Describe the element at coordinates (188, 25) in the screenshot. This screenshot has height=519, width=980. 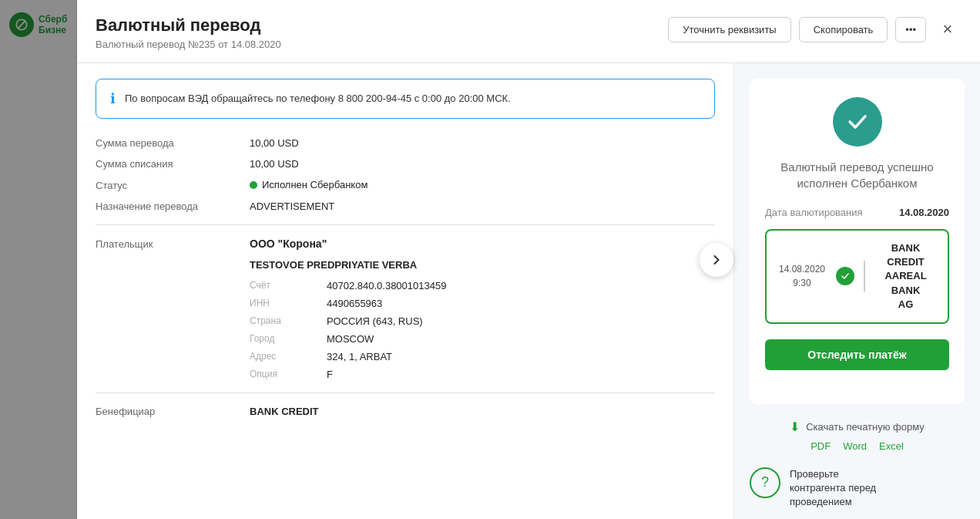
I see `modal-title: Валютный перевод` at that location.